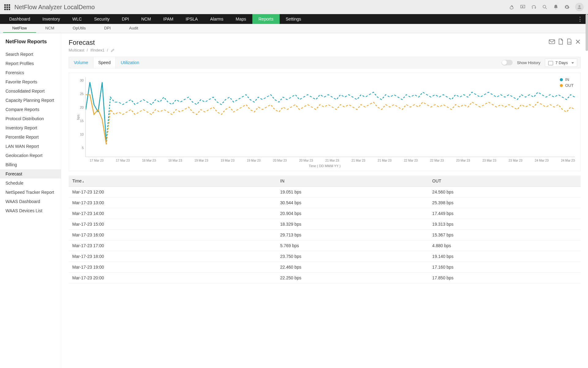  I want to click on sidebar-item: Schedule, so click(31, 183).